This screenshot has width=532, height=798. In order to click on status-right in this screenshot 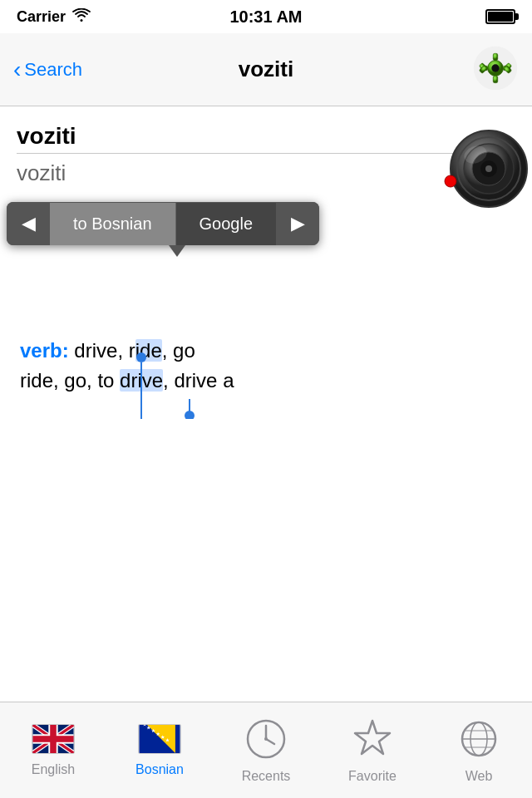, I will do `click(500, 17)`.